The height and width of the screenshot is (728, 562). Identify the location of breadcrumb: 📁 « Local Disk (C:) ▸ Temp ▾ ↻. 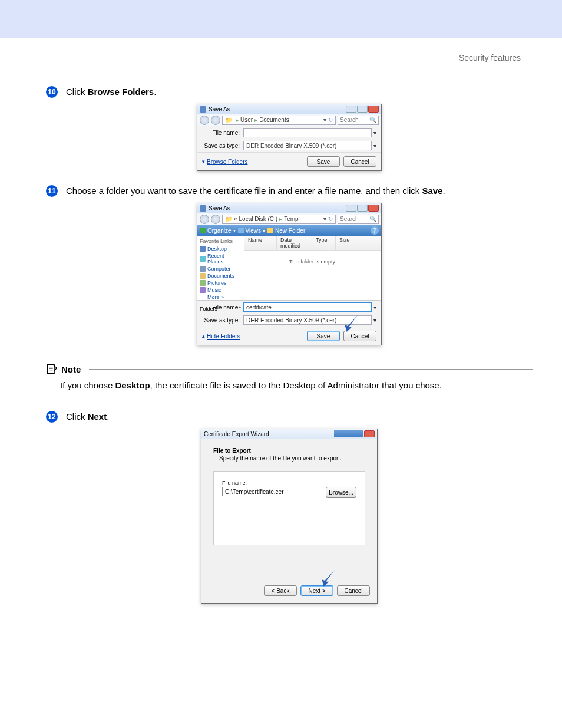
(279, 219).